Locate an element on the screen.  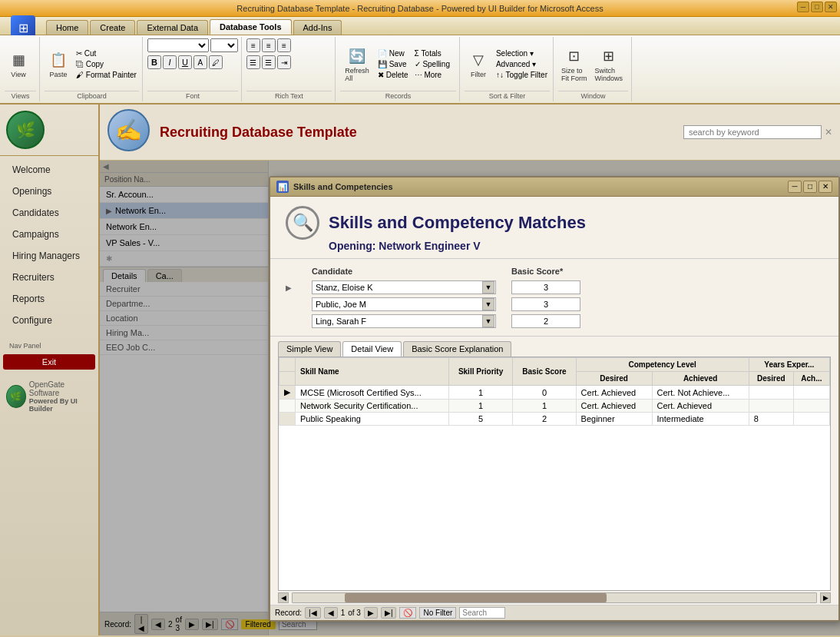
font-group-label: Font is located at coordinates (193, 95).